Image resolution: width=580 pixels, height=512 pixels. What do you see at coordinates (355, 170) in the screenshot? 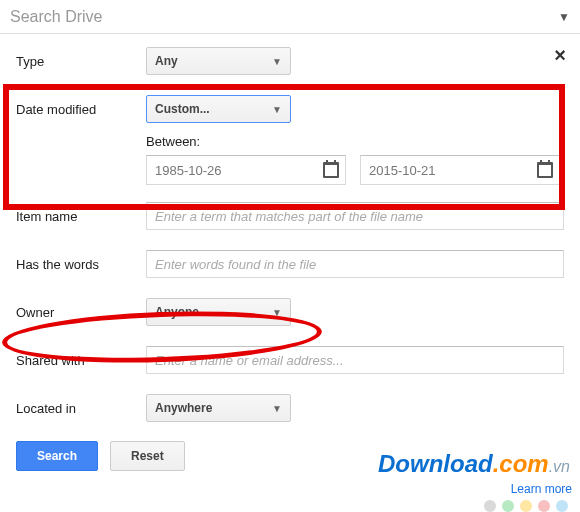
I see `date-row: 1985-10-26 2015-10-21` at bounding box center [355, 170].